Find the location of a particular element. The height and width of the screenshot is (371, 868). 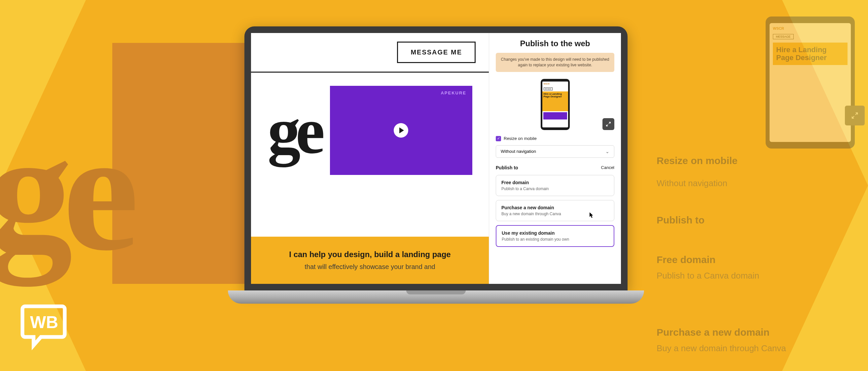

checkbox-checked-icon: ✓ is located at coordinates (498, 139).